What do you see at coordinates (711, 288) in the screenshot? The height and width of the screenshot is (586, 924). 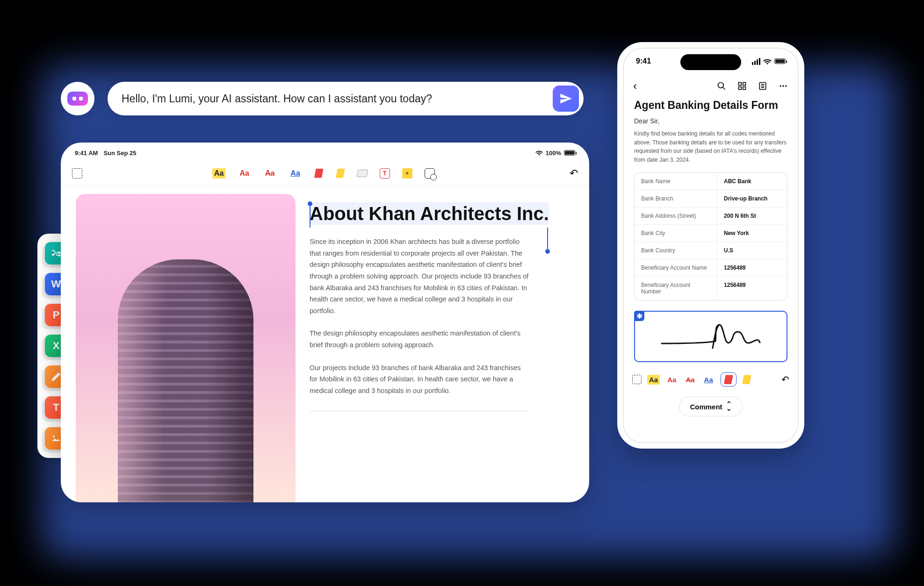 I see `table-row: Beneficiary Account Number1256489` at bounding box center [711, 288].